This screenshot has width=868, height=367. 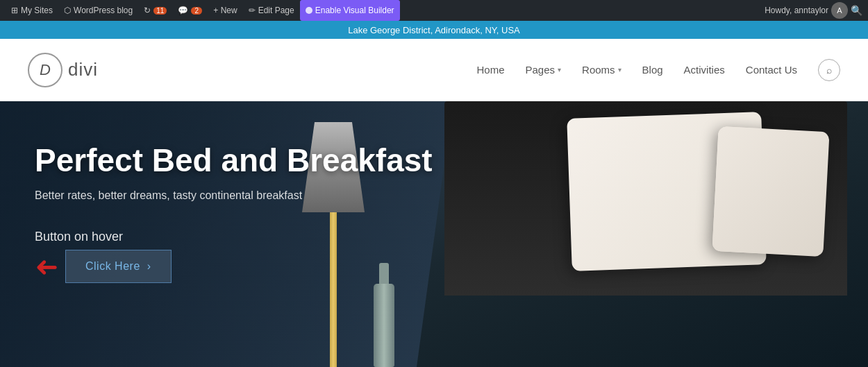 What do you see at coordinates (160, 11) in the screenshot?
I see `updates-badge: 11` at bounding box center [160, 11].